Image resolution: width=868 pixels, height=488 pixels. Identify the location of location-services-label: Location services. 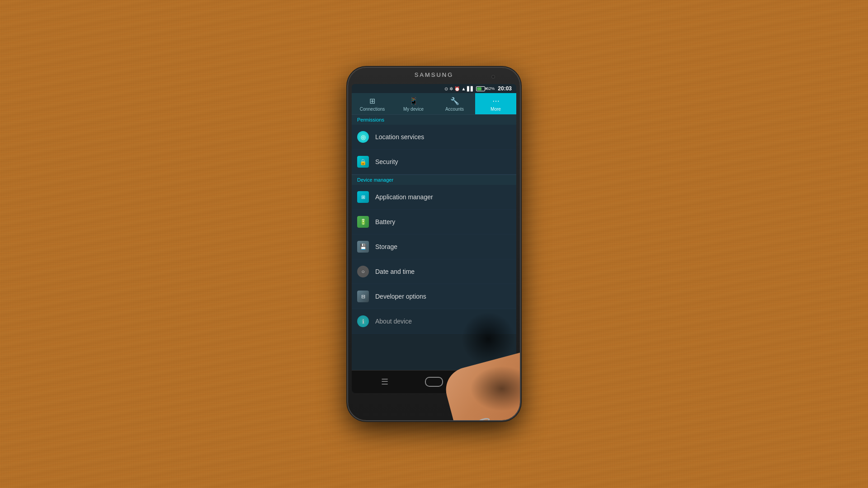
(400, 137).